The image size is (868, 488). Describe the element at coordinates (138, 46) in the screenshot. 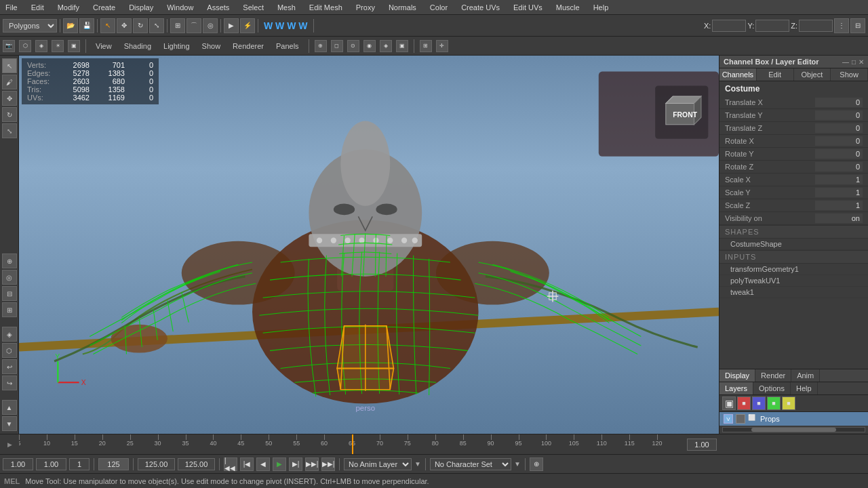

I see `shading-tab: Shading` at that location.